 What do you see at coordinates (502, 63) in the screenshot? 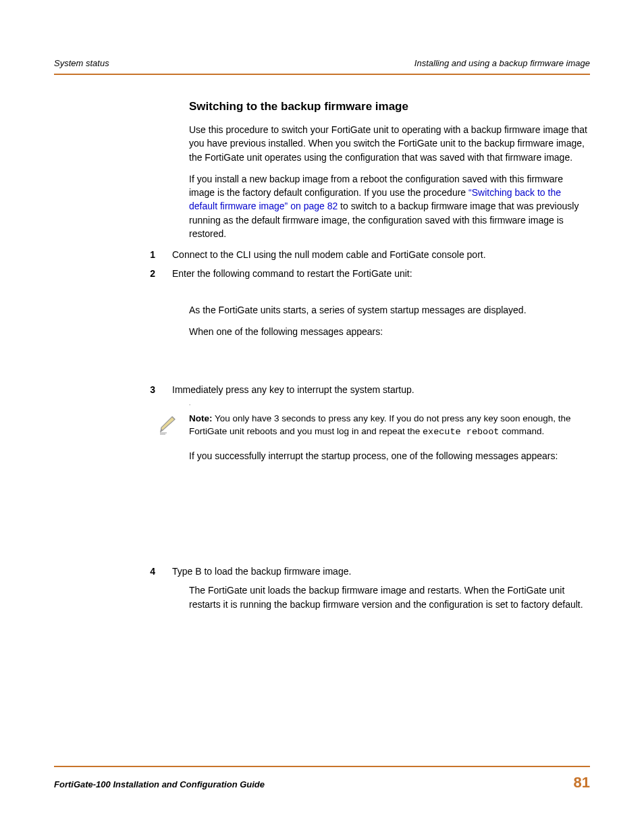
I see `header-right-section: Installing and using a backup firmware i…` at bounding box center [502, 63].